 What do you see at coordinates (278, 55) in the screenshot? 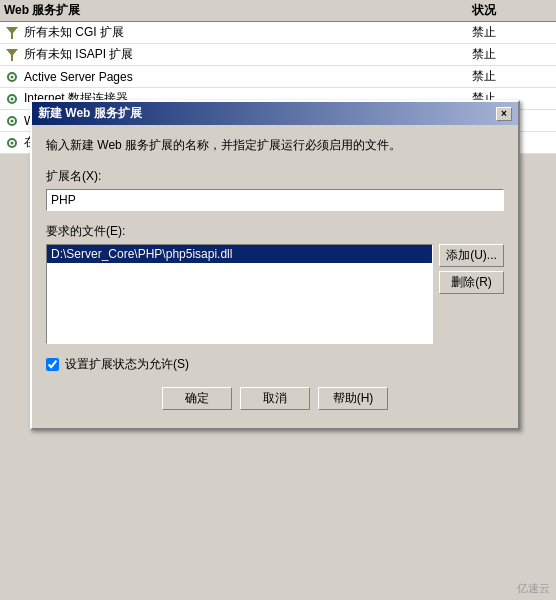
I see `table-row: 所有未知 ISAPI 扩展 禁止` at bounding box center [278, 55].